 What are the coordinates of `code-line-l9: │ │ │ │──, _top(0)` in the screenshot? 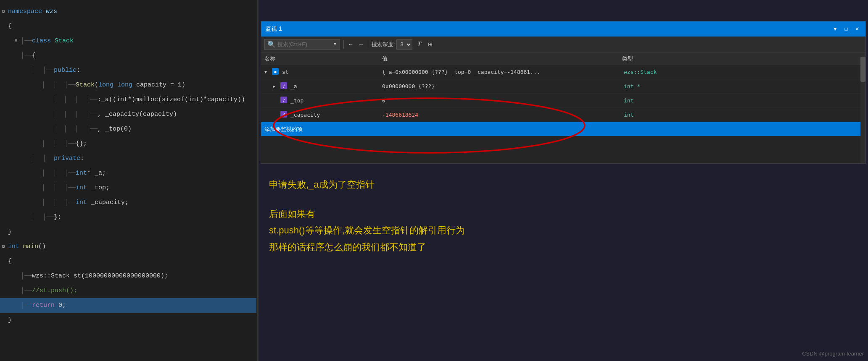 It's located at (128, 129).